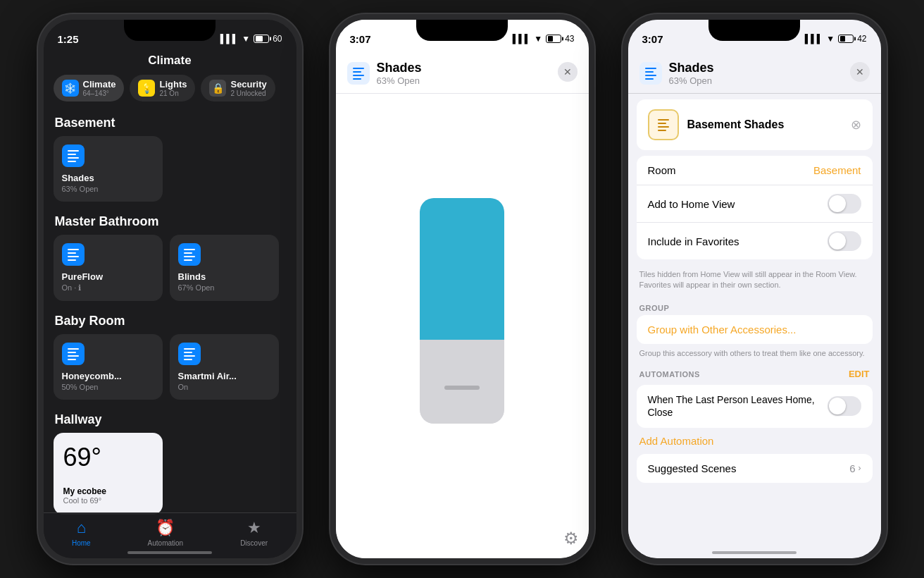 The width and height of the screenshot is (924, 578). I want to click on suggested-label: Suggested Scenes, so click(692, 468).